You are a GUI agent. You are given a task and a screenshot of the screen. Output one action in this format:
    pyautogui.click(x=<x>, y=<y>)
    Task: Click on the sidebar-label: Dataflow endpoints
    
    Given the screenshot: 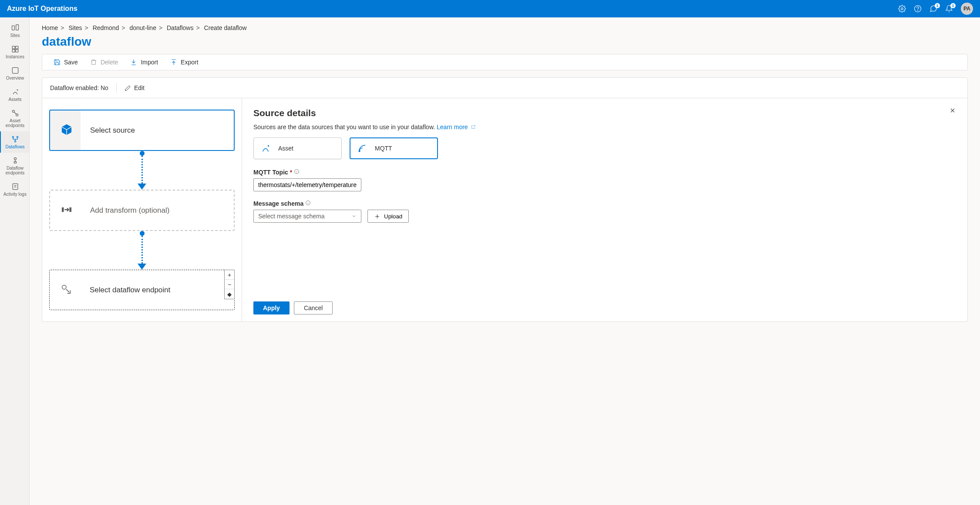 What is the action you would take?
    pyautogui.click(x=15, y=171)
    